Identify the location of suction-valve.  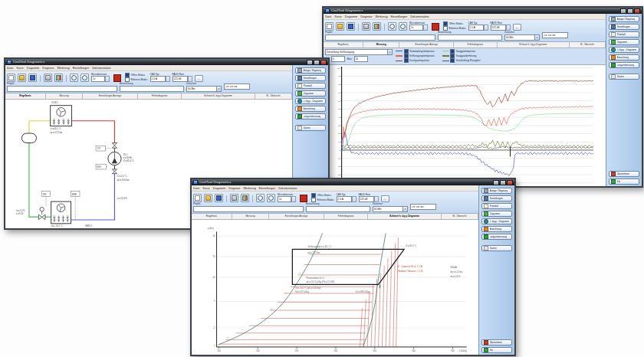
(114, 171).